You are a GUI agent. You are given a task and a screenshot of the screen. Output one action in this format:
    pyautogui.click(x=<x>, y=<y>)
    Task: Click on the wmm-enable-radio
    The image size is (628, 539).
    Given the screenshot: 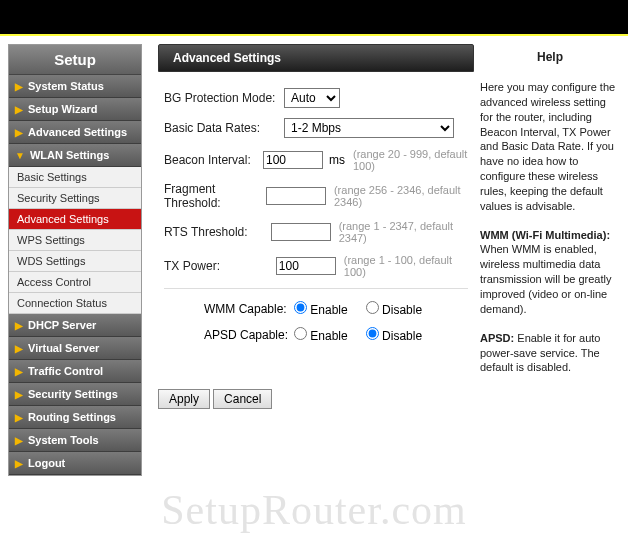 What is the action you would take?
    pyautogui.click(x=300, y=308)
    